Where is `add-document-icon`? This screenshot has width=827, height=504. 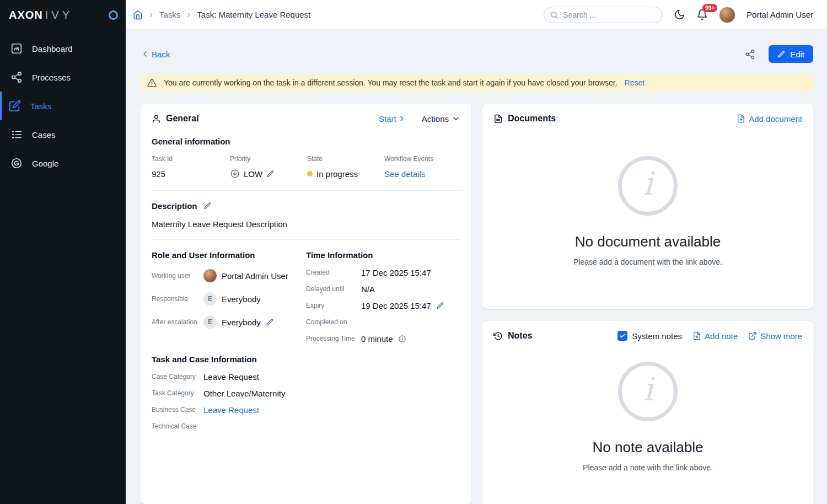 add-document-icon is located at coordinates (741, 119).